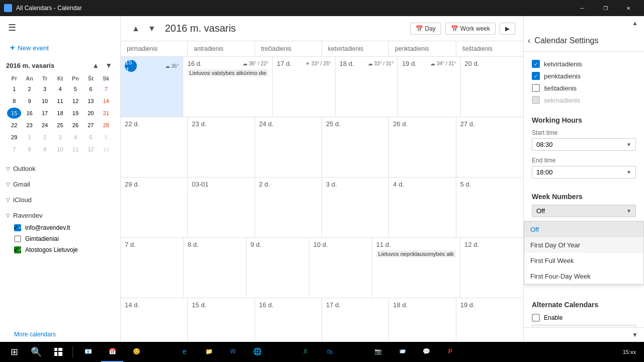 This screenshot has width=644, height=362. Describe the element at coordinates (490, 207) in the screenshot. I see `cal-cell-m5: 5 d.` at that location.